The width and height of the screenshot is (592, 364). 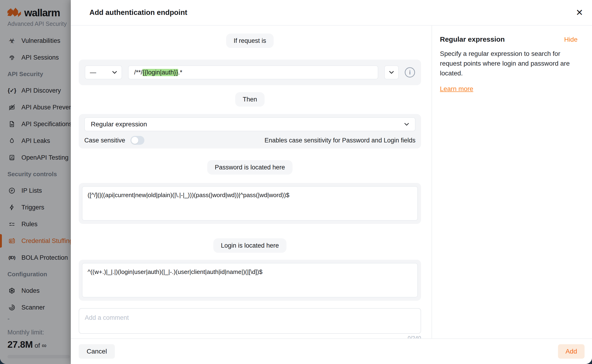 What do you see at coordinates (35, 58) in the screenshot?
I see `sidebar-item-api-sessions: API Sessions` at bounding box center [35, 58].